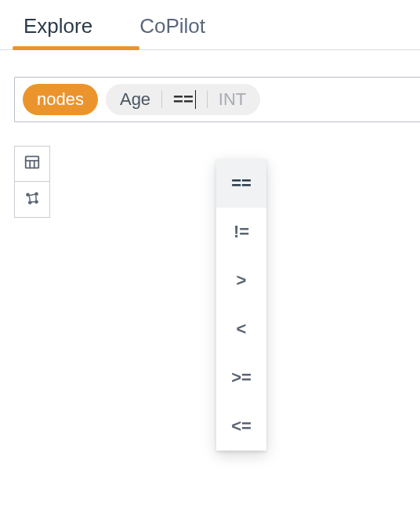  What do you see at coordinates (241, 183) in the screenshot?
I see `operator-option-eq: ==` at bounding box center [241, 183].